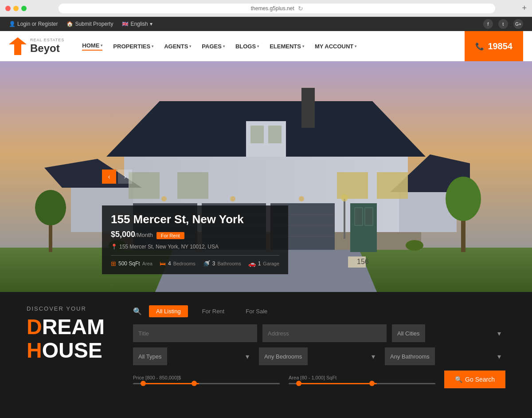 The height and width of the screenshot is (418, 532). Describe the element at coordinates (518, 24) in the screenshot. I see `googleplus-icon: G+` at that location.